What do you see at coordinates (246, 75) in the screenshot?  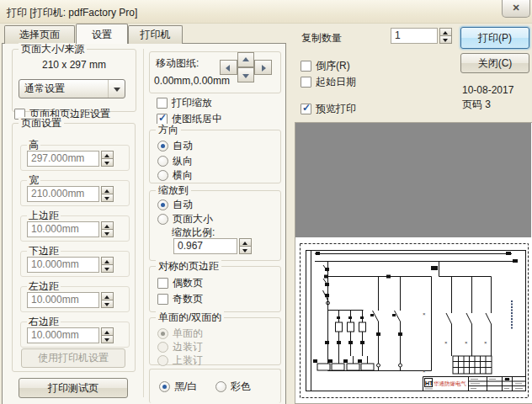 I see `move-down-button` at bounding box center [246, 75].